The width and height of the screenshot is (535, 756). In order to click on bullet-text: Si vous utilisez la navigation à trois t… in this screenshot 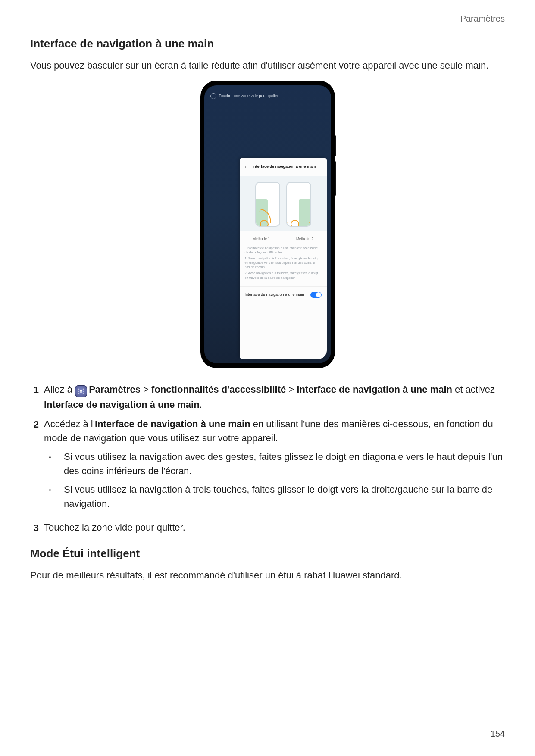, I will do `click(285, 497)`.